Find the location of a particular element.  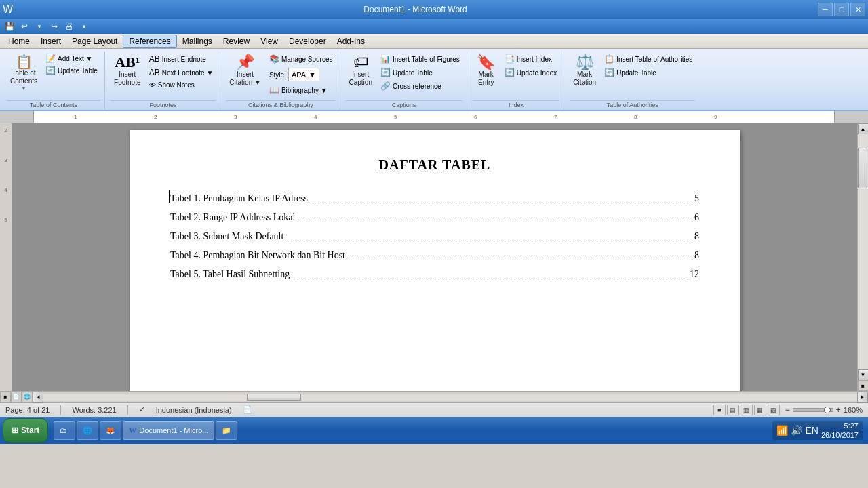

vertical-scrollbar: ▲ ▼ ■ is located at coordinates (863, 258).